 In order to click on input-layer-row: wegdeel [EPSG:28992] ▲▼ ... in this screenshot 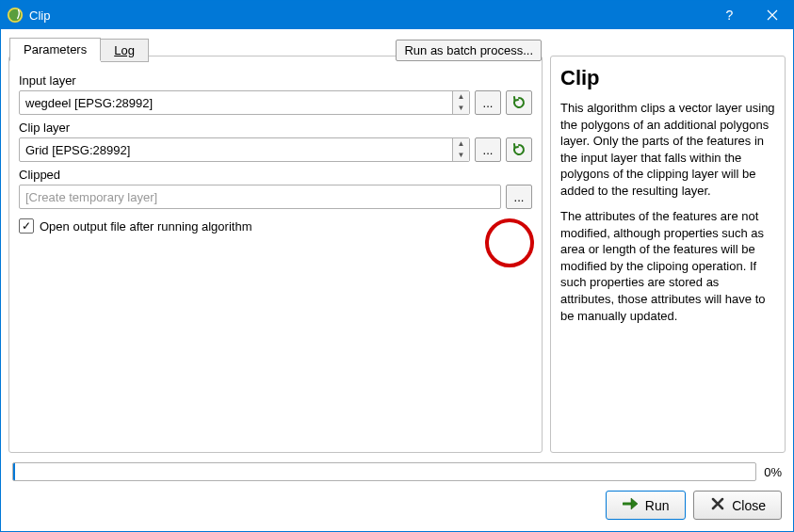, I will do `click(275, 103)`.